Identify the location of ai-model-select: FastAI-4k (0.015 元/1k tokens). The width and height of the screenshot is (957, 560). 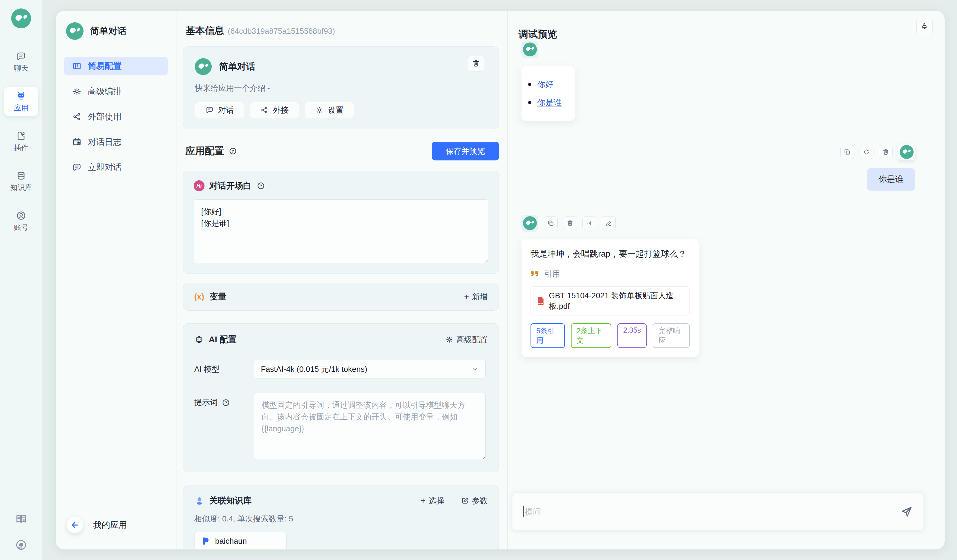
(370, 369).